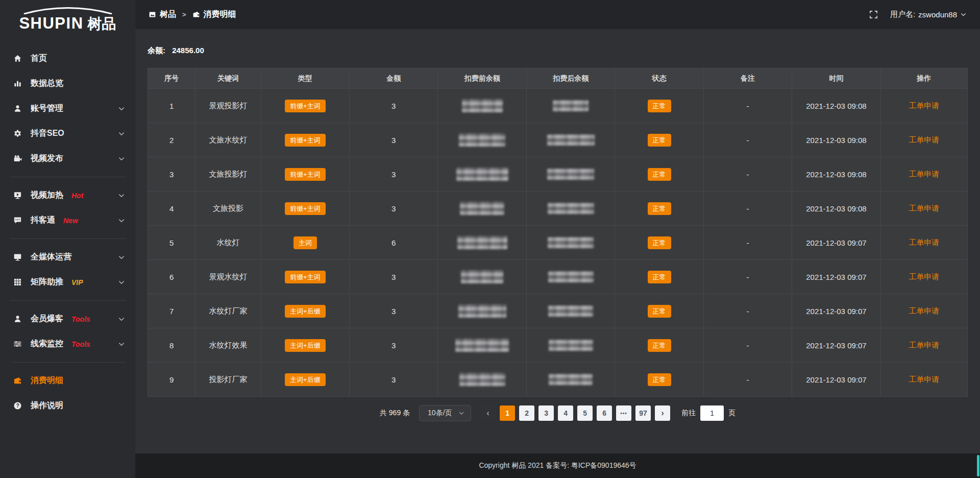 This screenshot has height=478, width=980. Describe the element at coordinates (558, 345) in the screenshot. I see `table-row: 8水纹灯效果主词+后缀3正常-2021-12-03 09:07工单申请` at that location.